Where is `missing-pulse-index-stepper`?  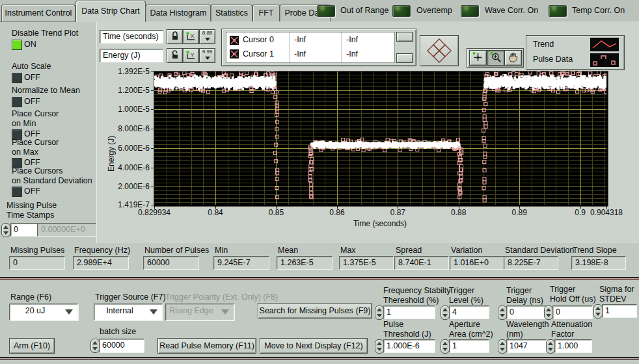
missing-pulse-index-stepper is located at coordinates (6, 230).